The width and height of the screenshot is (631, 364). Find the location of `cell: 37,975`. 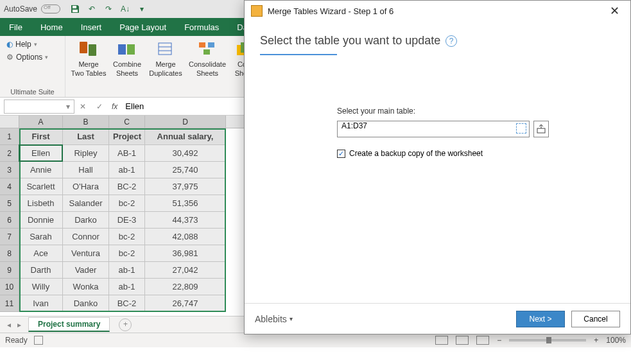

cell: 37,975 is located at coordinates (186, 187).